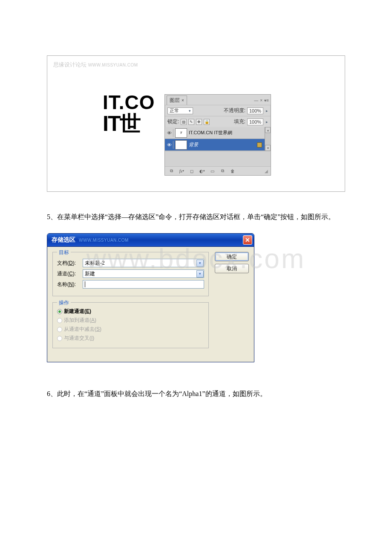  I want to click on lock-fill-row: 锁定: ▧ ✎ ✥ 🔒 填充: 100% ▸, so click(218, 121).